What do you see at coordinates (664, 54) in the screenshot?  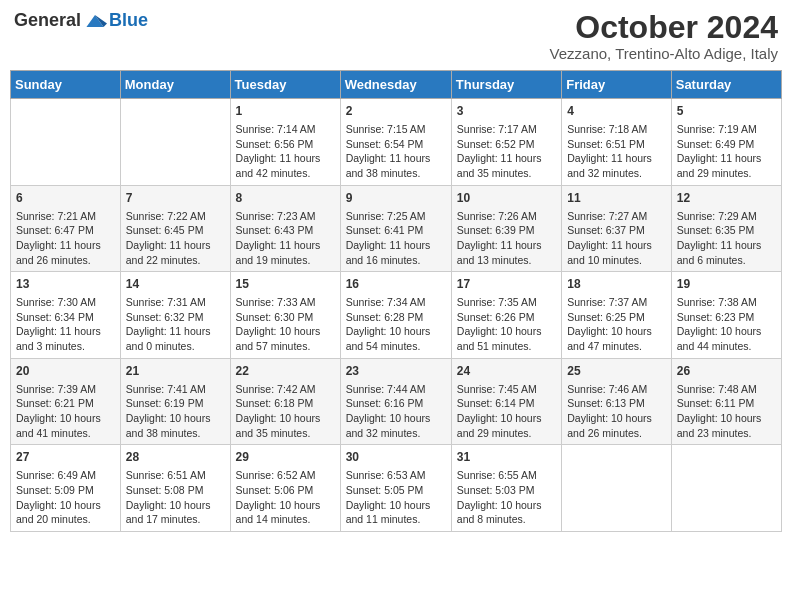 I see `location: Vezzano, Trentino-Alto Adige, Italy` at bounding box center [664, 54].